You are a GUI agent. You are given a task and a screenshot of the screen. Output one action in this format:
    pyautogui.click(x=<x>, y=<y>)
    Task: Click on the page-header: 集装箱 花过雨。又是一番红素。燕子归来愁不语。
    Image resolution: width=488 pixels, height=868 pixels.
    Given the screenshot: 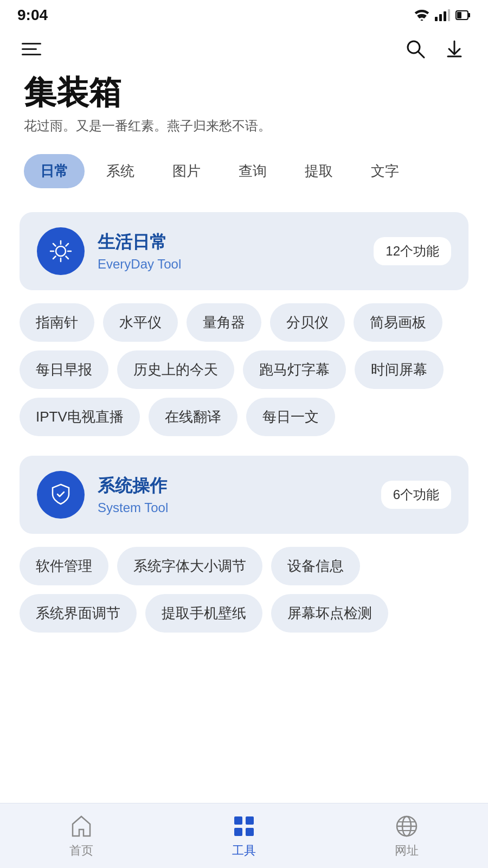 What is the action you would take?
    pyautogui.click(x=244, y=107)
    